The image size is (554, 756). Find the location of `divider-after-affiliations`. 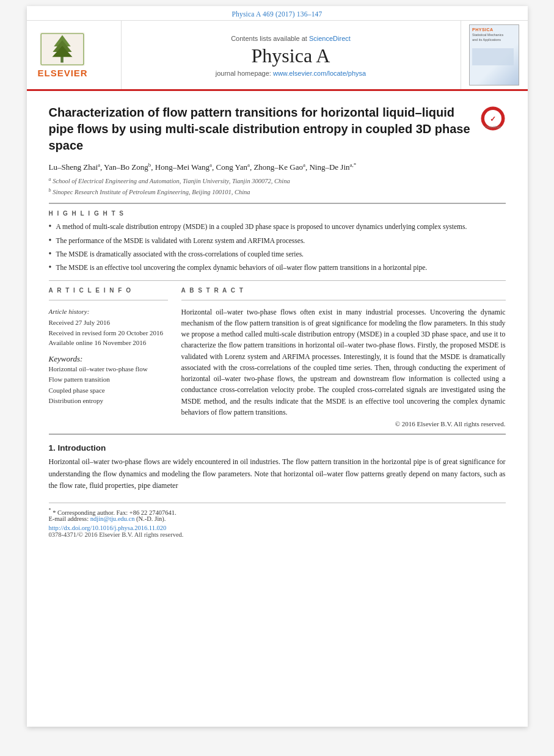

divider-after-affiliations is located at coordinates (277, 203).